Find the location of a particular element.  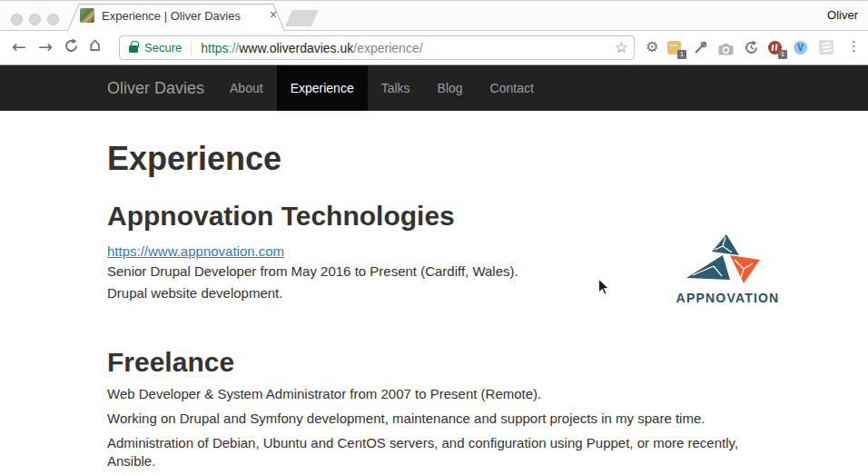

url-scheme: https is located at coordinates (214, 48).